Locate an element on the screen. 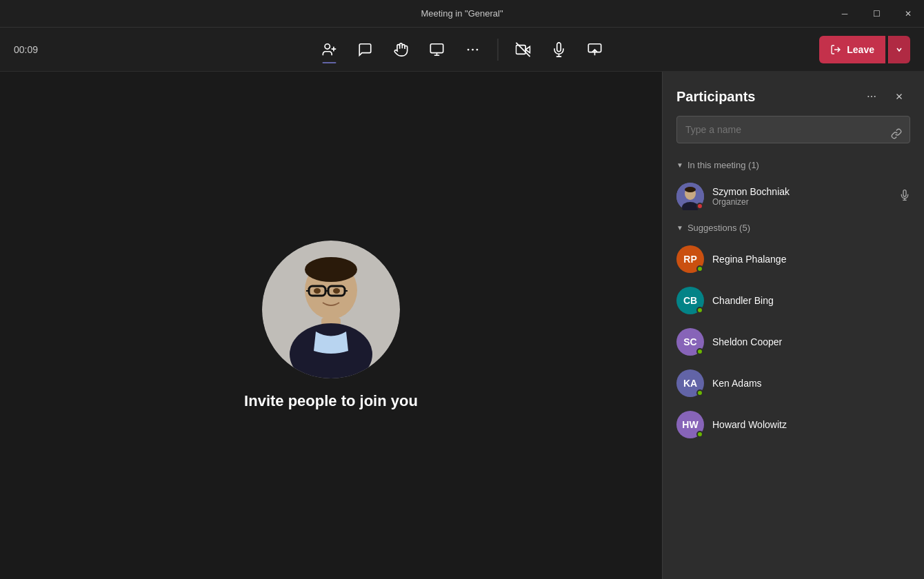  avatar: CB is located at coordinates (690, 301).